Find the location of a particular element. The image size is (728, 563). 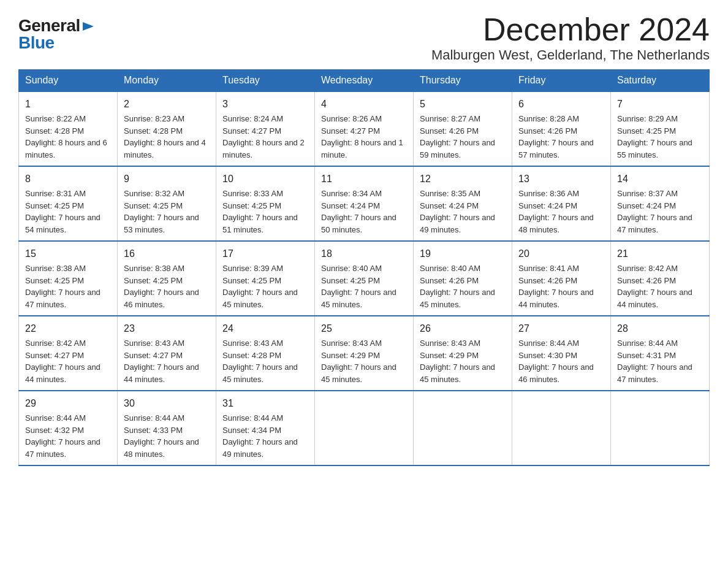

title-block: December 2024 Malburgen West, Gelderland… is located at coordinates (571, 38).